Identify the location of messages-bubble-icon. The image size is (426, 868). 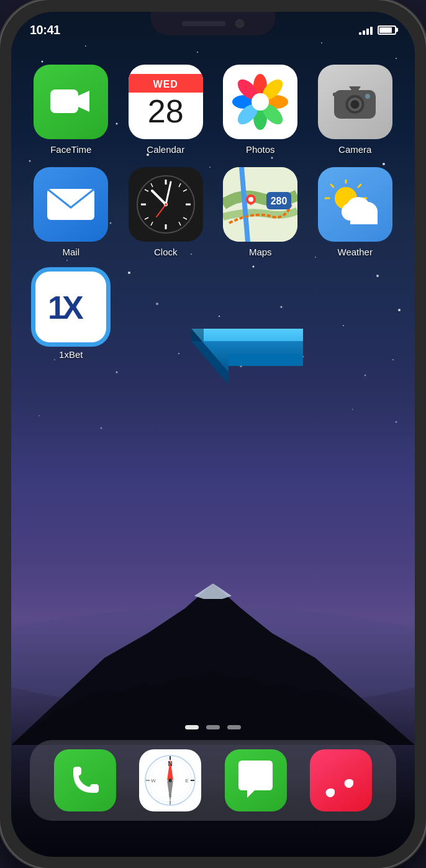
(256, 780).